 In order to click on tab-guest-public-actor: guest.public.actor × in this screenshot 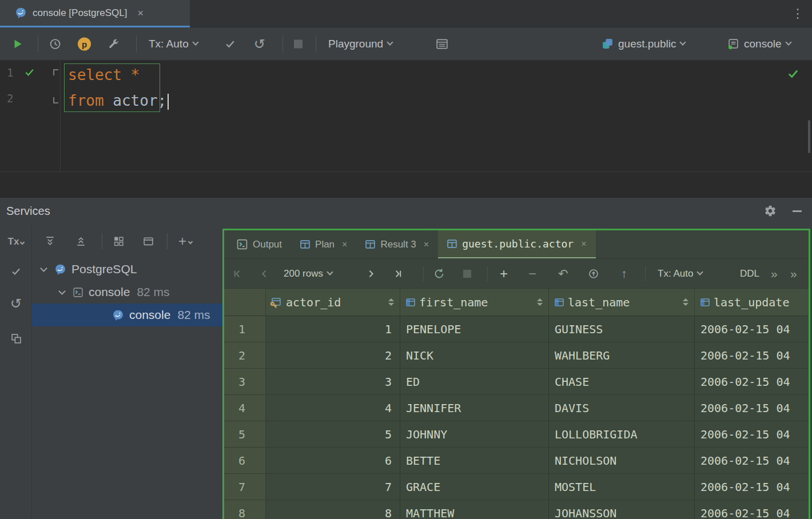, I will do `click(517, 245)`.